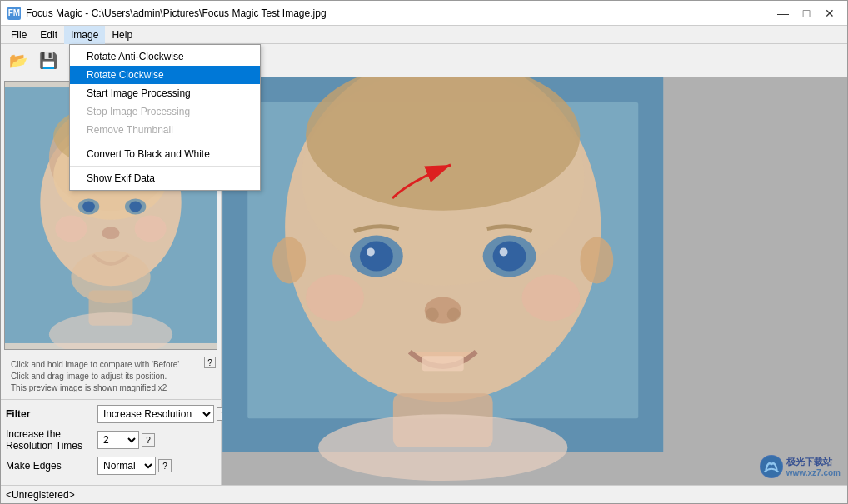 This screenshot has width=848, height=504. What do you see at coordinates (813, 467) in the screenshot?
I see `watermark-text: 极光下载站 www.xz7.com` at bounding box center [813, 467].